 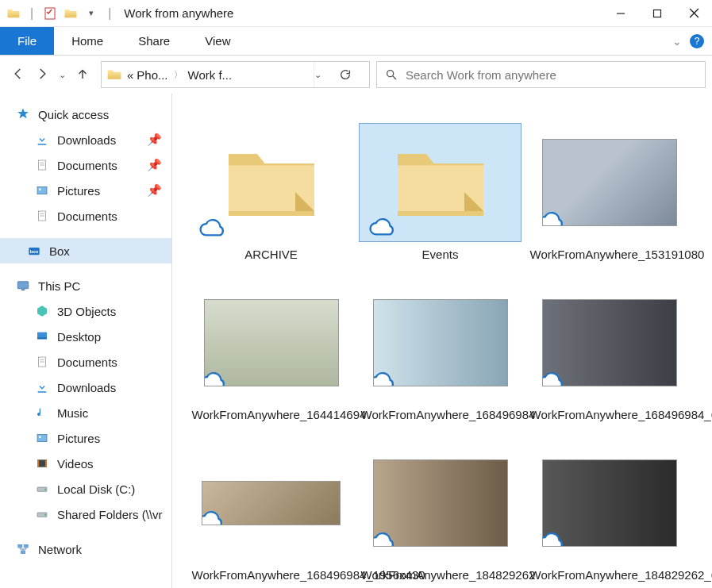 What do you see at coordinates (610, 185) in the screenshot?
I see `image-tile: WorkFromAnywhere_153191080` at bounding box center [610, 185].